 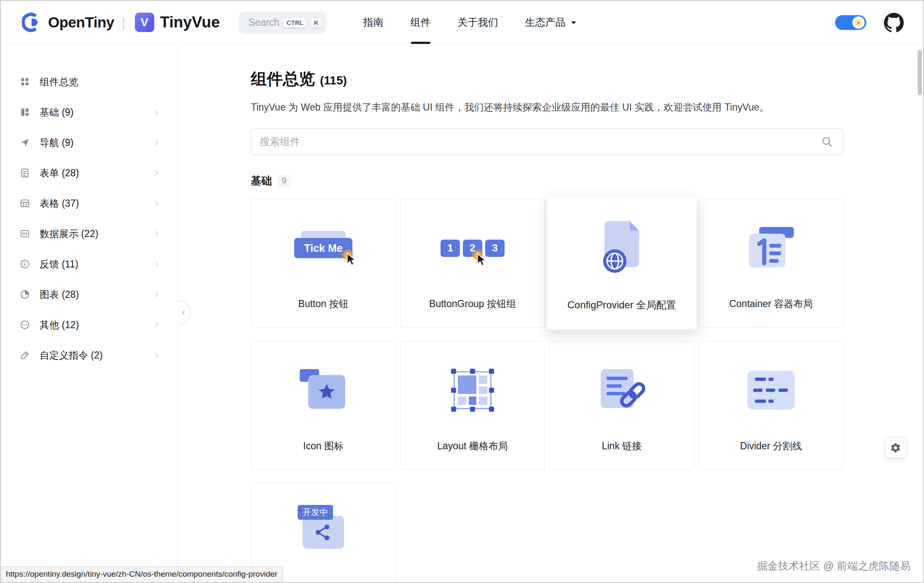 What do you see at coordinates (316, 23) in the screenshot?
I see `kbd-k-badge: K` at bounding box center [316, 23].